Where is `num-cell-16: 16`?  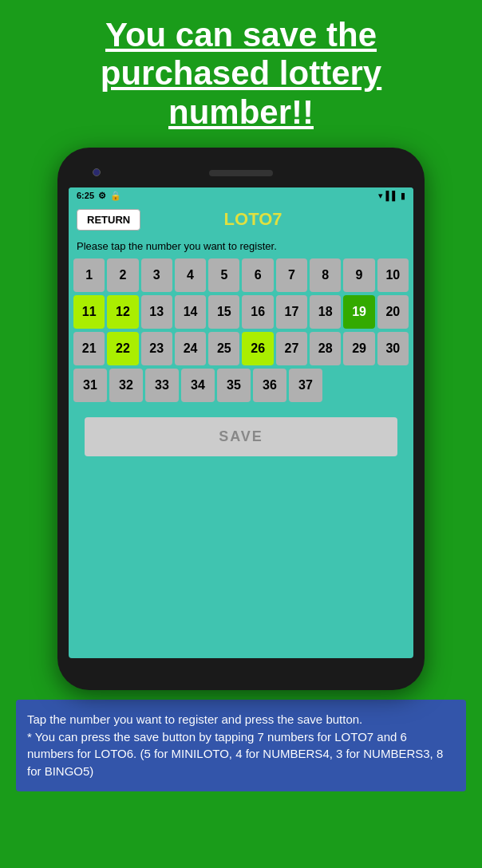
num-cell-16: 16 is located at coordinates (257, 312).